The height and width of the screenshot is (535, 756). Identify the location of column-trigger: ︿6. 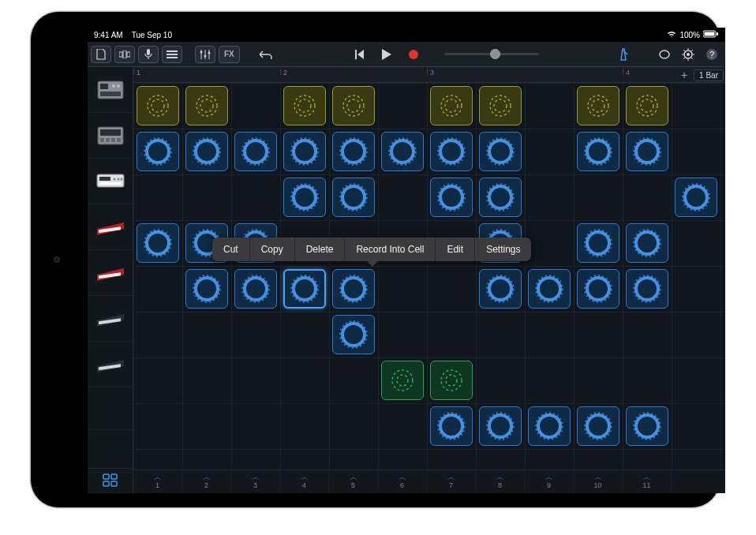
(402, 481).